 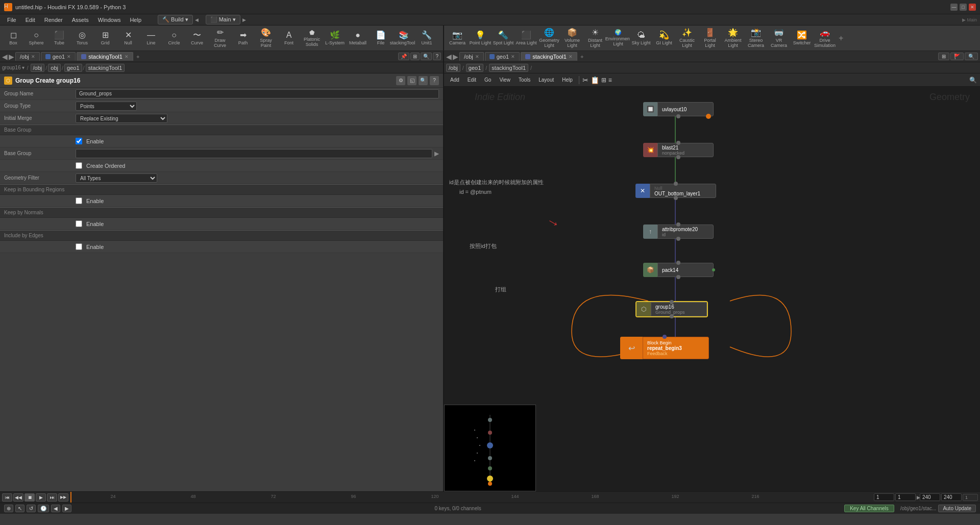 What do you see at coordinates (127, 57) in the screenshot?
I see `tab-stacking-close: ✕` at bounding box center [127, 57].